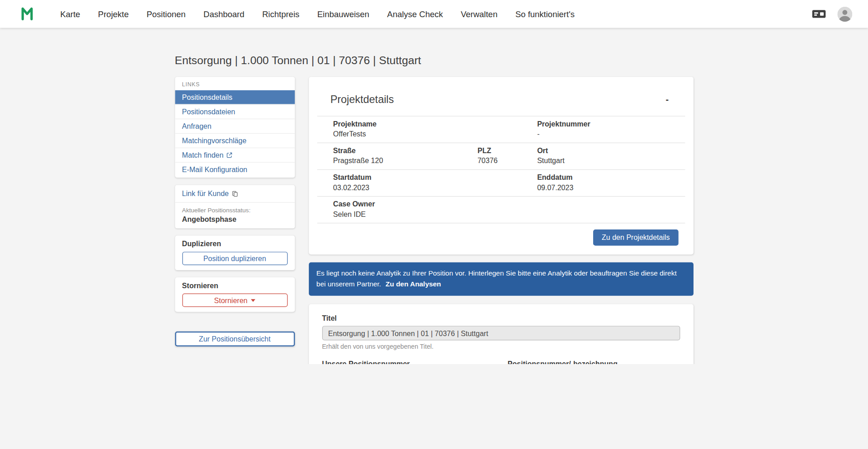  What do you see at coordinates (479, 14) in the screenshot?
I see `nav-item-verwalten: Verwalten` at bounding box center [479, 14].